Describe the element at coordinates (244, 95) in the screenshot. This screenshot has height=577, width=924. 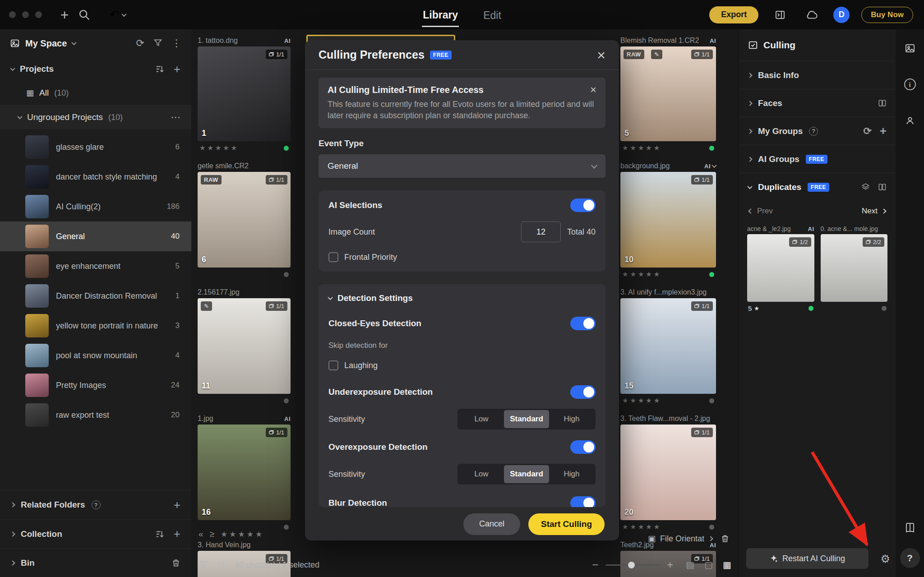
I see `photo-card-tattoo: 1. tattoo.dngAI 1/1 1 ★★★★★` at that location.